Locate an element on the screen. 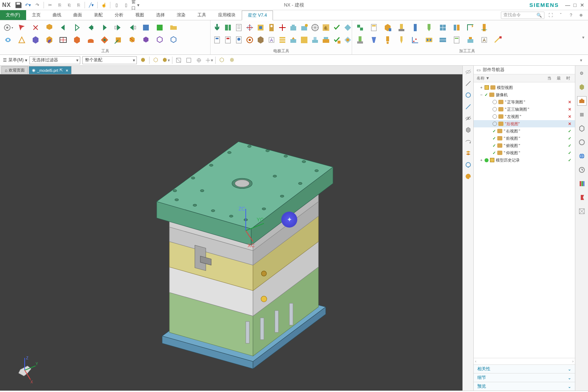 This screenshot has width=588, height=392. maximize-button: □ is located at coordinates (575, 5).